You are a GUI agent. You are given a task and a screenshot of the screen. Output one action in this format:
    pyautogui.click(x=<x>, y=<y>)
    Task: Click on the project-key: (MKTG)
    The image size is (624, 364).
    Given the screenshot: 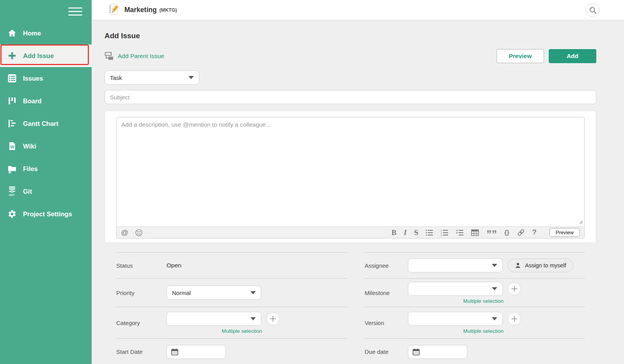 What is the action you would take?
    pyautogui.click(x=168, y=10)
    